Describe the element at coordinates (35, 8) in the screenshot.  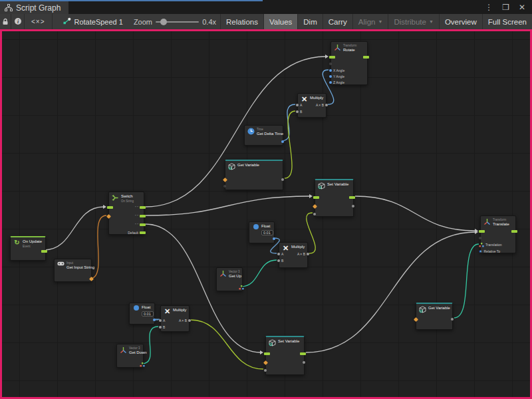
I see `tab-script-graph: Script Graph` at that location.